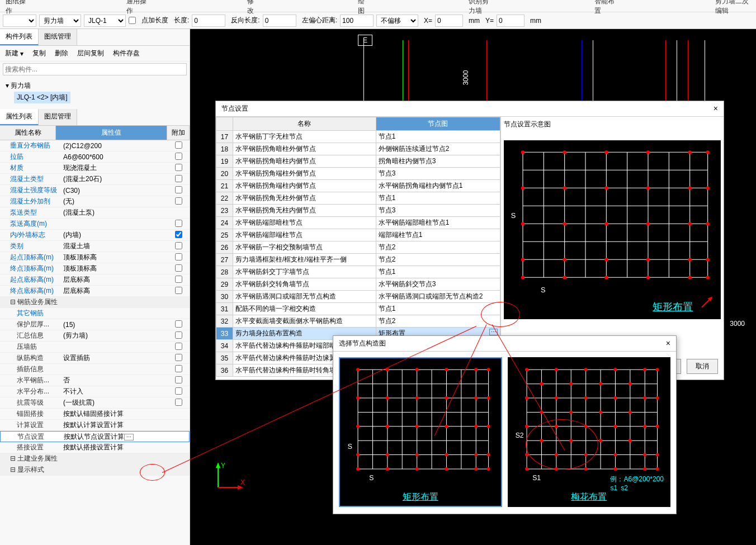 The image size is (756, 545). I want to click on layer-copy-button: 层间复制, so click(91, 54).